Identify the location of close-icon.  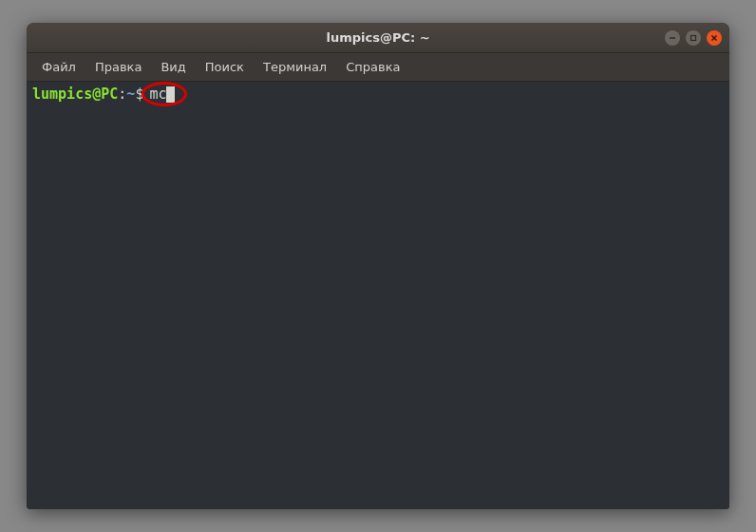
(714, 38).